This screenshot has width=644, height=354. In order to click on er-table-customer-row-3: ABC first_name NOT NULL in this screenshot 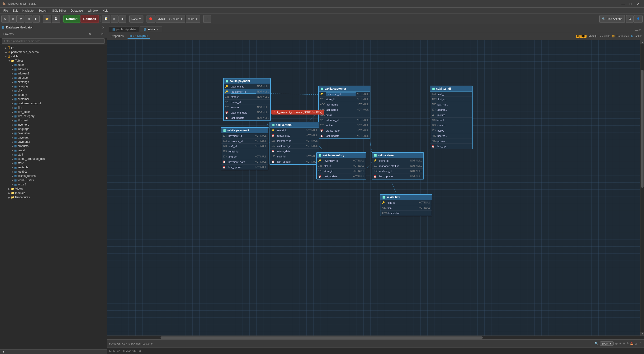, I will do `click(344, 104)`.